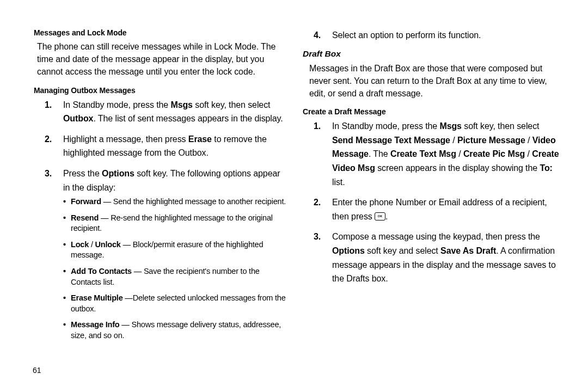 This screenshot has width=588, height=392. Describe the element at coordinates (437, 258) in the screenshot. I see `list-item: Compose a message using the keypad, then…` at that location.